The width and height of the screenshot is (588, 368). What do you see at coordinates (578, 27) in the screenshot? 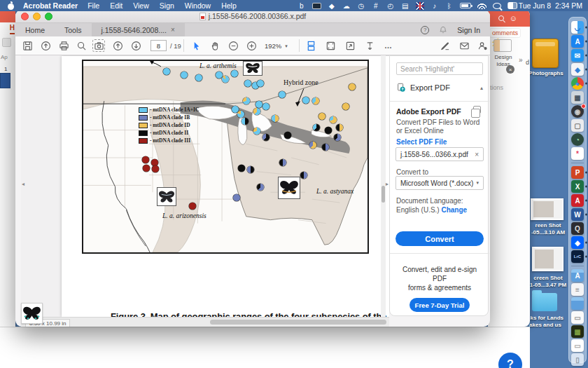
I see `dock-finder: ◡` at bounding box center [578, 27].